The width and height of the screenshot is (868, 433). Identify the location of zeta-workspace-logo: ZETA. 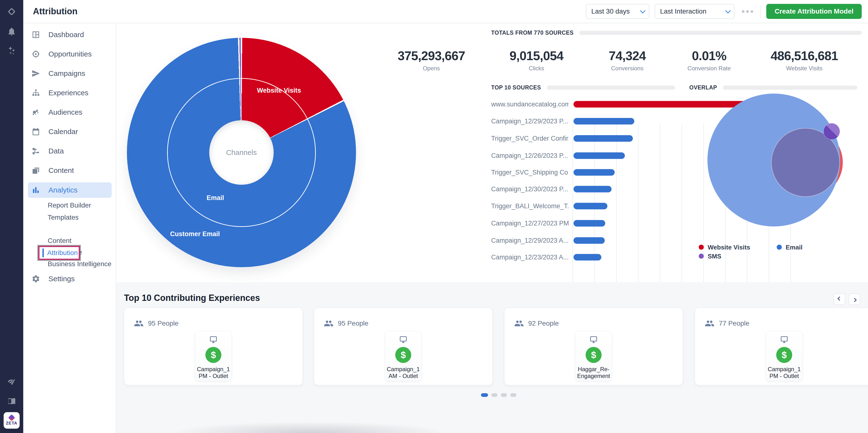
(11, 420).